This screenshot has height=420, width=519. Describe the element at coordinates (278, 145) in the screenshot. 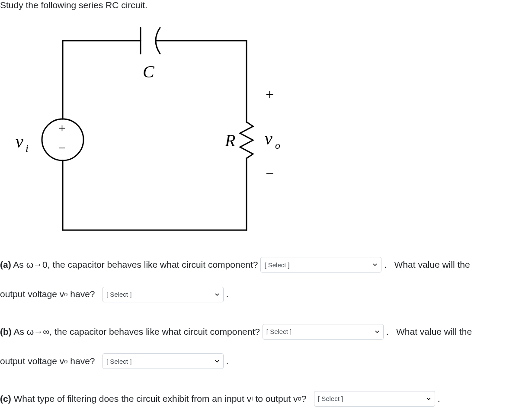

I see `svg-text: o` at that location.